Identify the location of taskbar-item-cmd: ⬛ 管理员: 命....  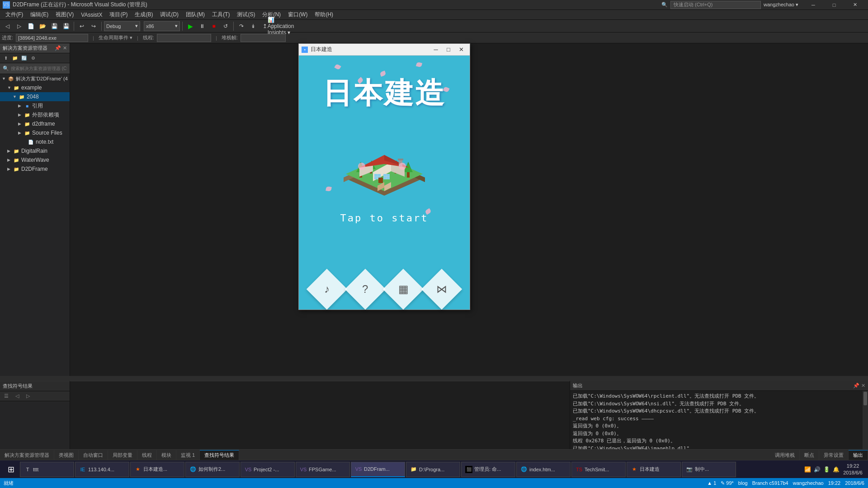
(488, 469).